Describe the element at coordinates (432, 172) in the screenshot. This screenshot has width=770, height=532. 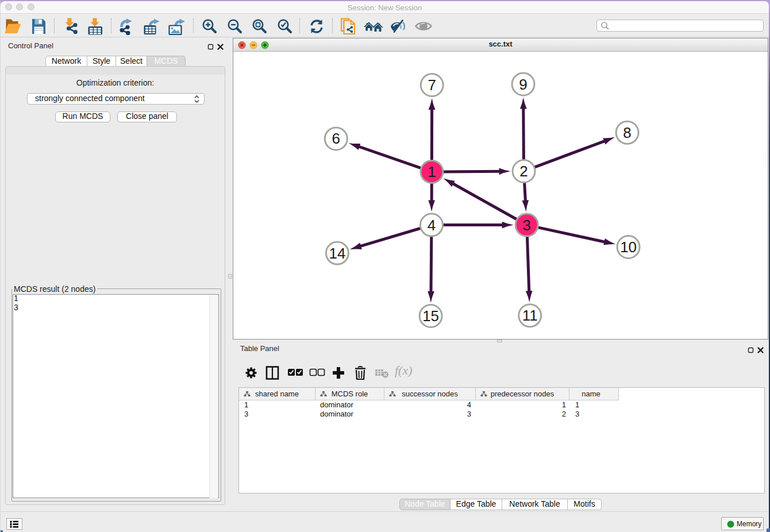
I see `svg-text: 1` at that location.